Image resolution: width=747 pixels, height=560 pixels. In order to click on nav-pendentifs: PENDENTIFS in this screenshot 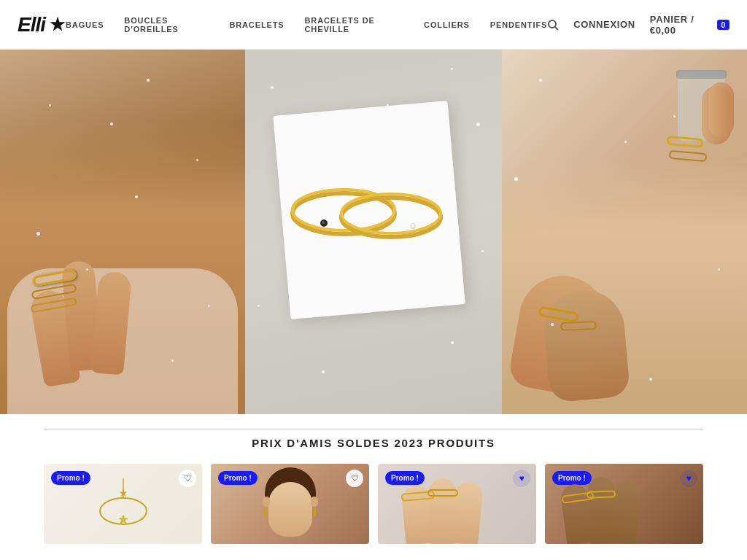, I will do `click(519, 25)`.